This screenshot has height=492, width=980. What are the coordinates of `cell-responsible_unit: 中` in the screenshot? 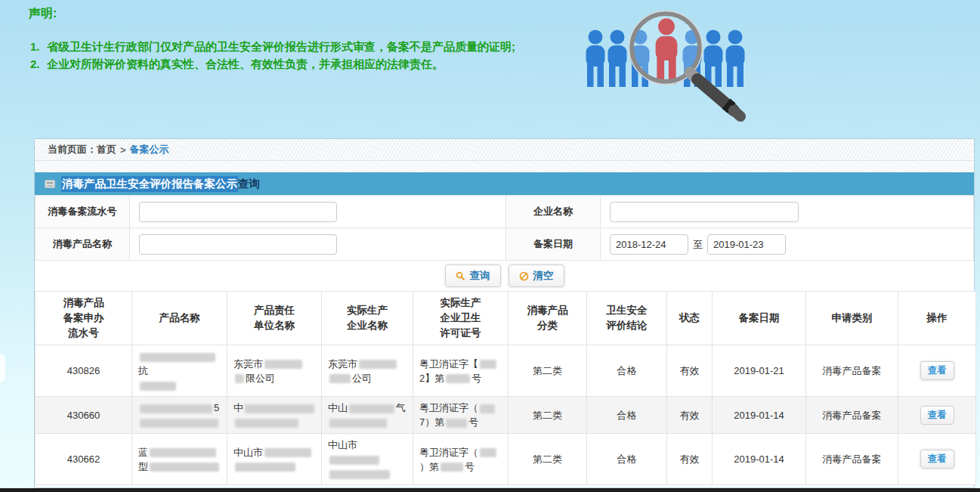 It's located at (275, 416).